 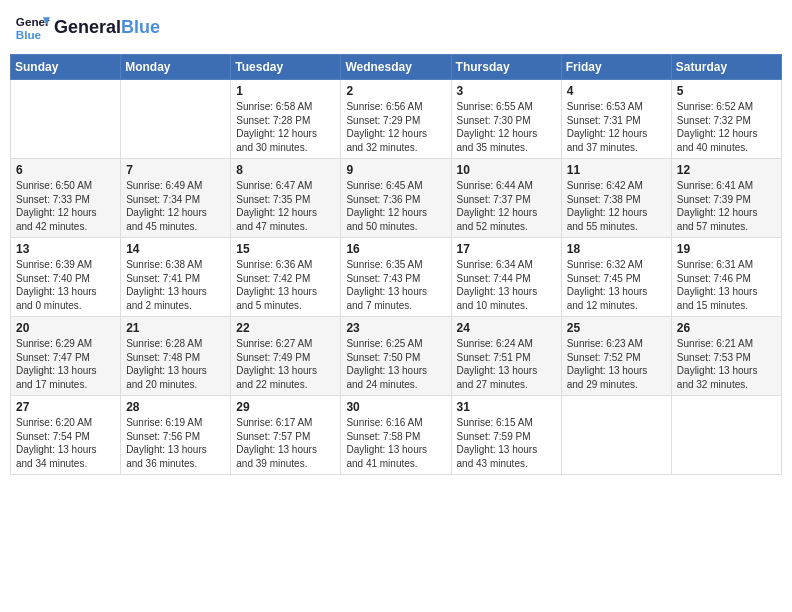 What do you see at coordinates (87, 28) in the screenshot?
I see `logo: General Blue GeneralBlue` at bounding box center [87, 28].